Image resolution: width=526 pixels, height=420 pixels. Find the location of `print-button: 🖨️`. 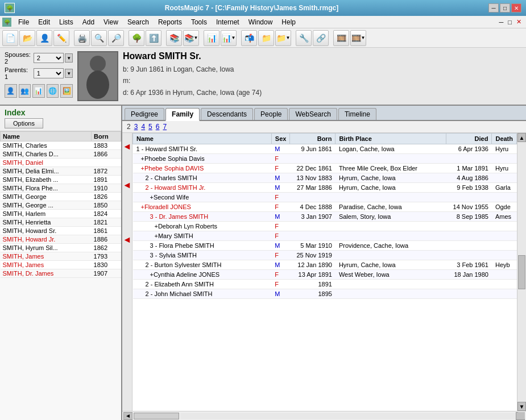

print-button: 🖨️ is located at coordinates (82, 38).